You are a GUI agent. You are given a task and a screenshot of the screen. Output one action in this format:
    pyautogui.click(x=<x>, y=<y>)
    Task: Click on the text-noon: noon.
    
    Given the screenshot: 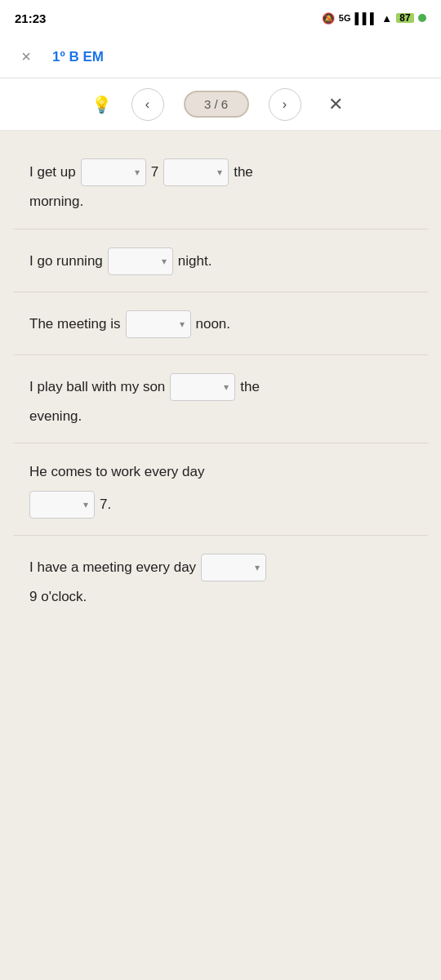 What is the action you would take?
    pyautogui.click(x=214, y=324)
    